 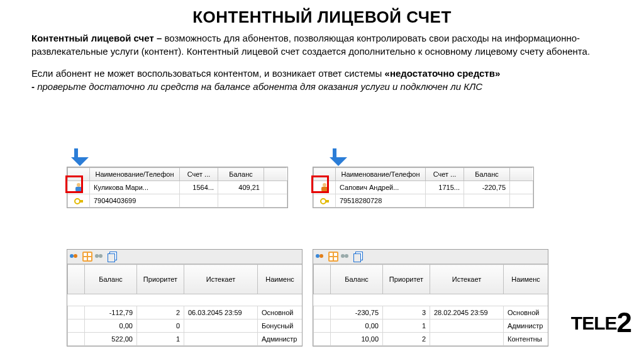 What do you see at coordinates (177, 201) in the screenshot?
I see `table-row: 79040403699` at bounding box center [177, 201].